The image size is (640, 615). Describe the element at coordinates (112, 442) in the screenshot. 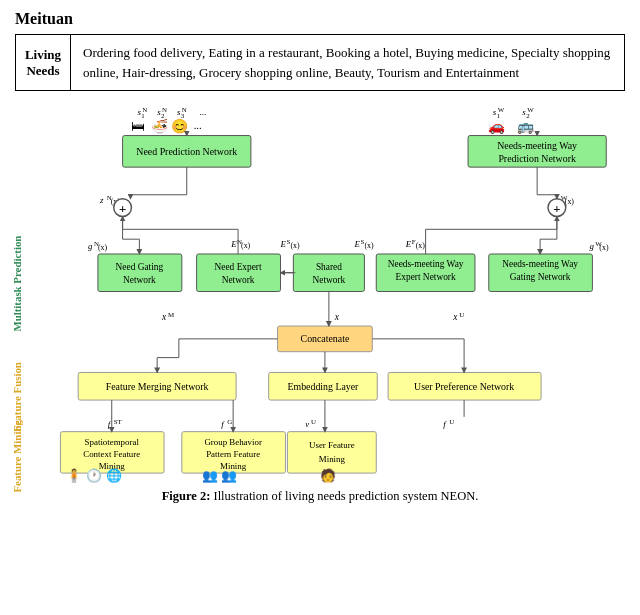

I see `svg-text: Spatiotemporal` at that location.